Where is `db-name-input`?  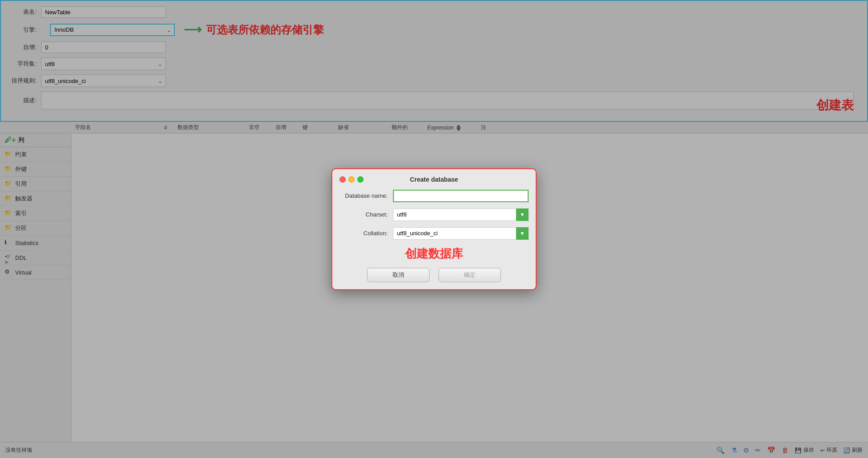
db-name-input is located at coordinates (461, 196).